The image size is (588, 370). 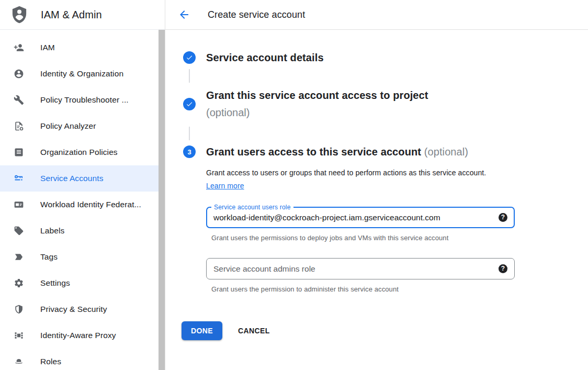 What do you see at coordinates (19, 126) in the screenshot?
I see `policy-analyzer-icon` at bounding box center [19, 126].